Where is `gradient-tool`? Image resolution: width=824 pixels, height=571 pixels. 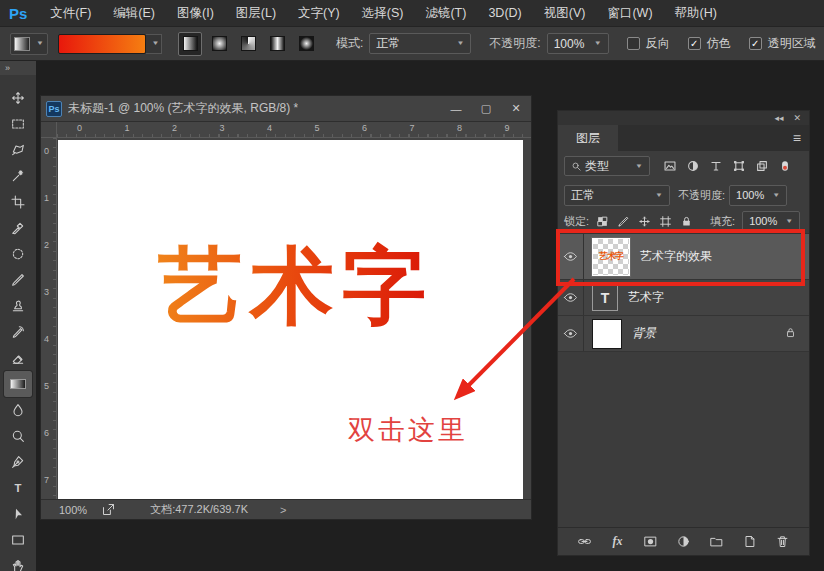 gradient-tool is located at coordinates (18, 384).